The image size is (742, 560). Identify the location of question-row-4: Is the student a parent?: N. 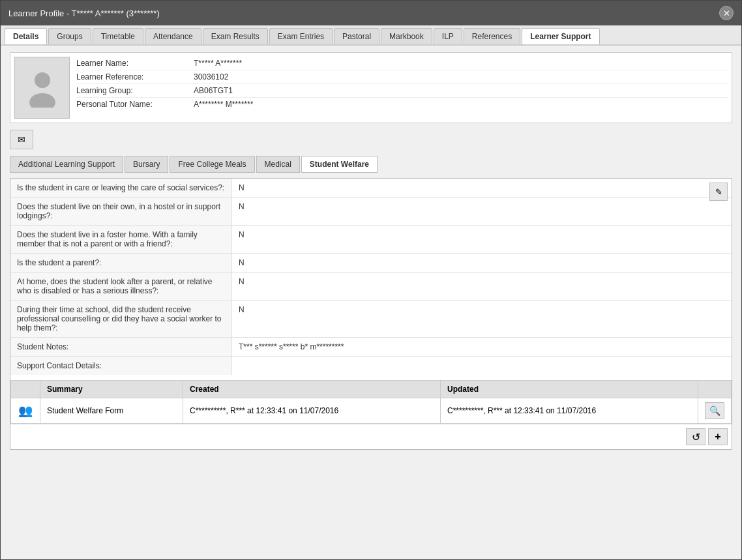
(371, 263).